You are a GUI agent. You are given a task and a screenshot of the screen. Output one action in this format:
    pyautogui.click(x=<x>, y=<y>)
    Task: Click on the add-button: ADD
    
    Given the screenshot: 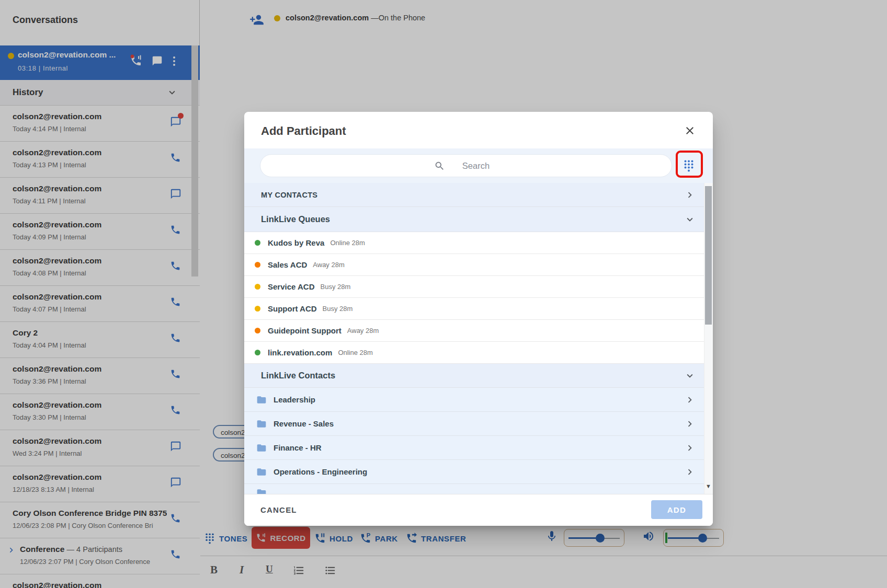 What is the action you would take?
    pyautogui.click(x=677, y=510)
    